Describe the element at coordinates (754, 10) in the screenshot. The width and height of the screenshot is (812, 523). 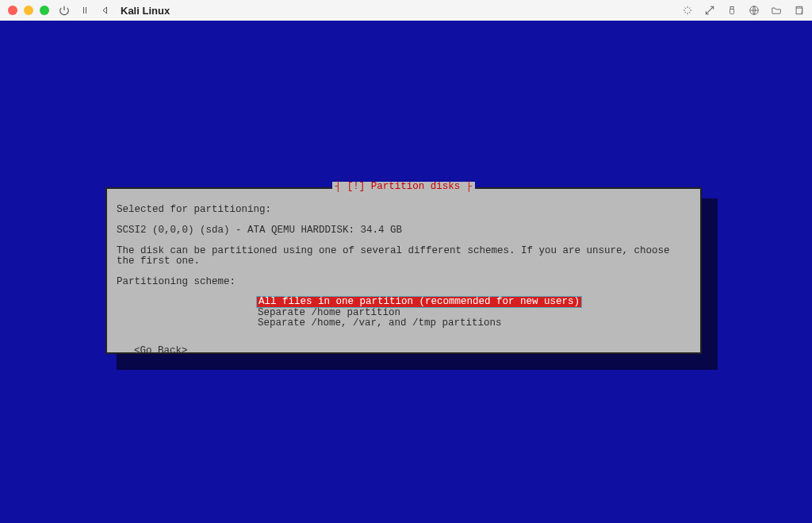
I see `globe-icon` at that location.